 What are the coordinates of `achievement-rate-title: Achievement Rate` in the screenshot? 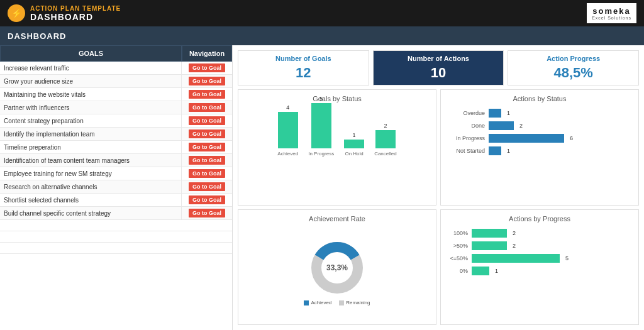 It's located at (337, 219).